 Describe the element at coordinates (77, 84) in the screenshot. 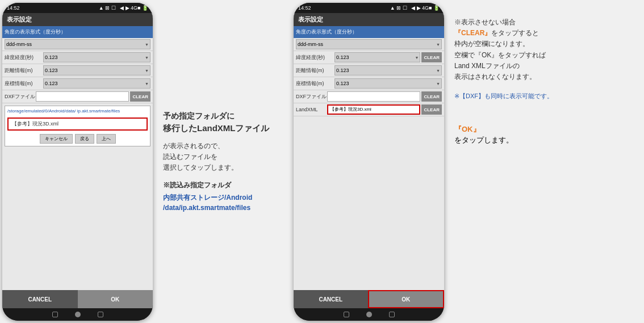

I see `coord-row-1: 座標情報(m) 0.123 ▼` at that location.